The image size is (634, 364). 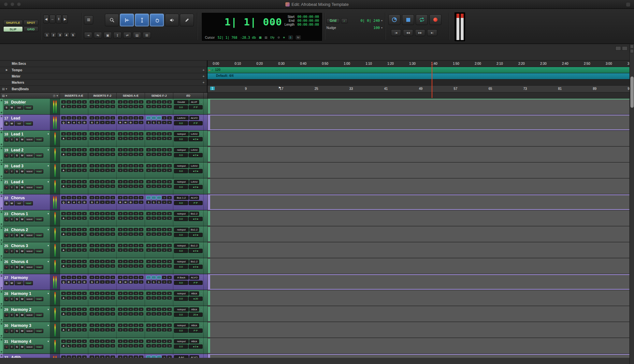 What do you see at coordinates (7, 235) in the screenshot?
I see `record-enable-button: ●` at bounding box center [7, 235].